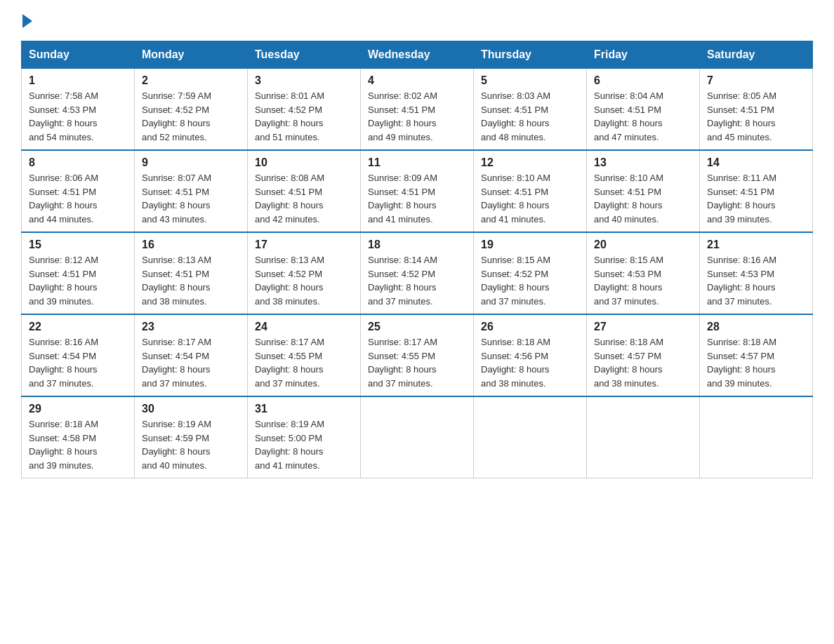 Image resolution: width=834 pixels, height=644 pixels. What do you see at coordinates (530, 327) in the screenshot?
I see `day-number: 26` at bounding box center [530, 327].